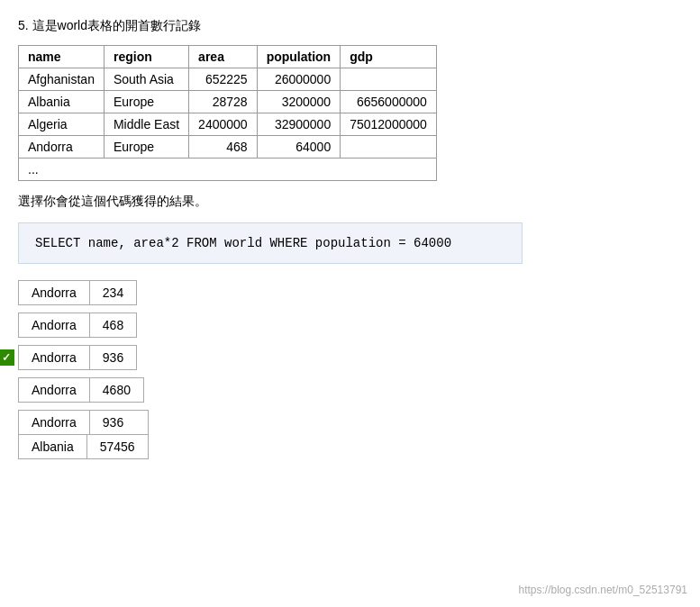 This screenshot has height=607, width=700. Describe the element at coordinates (54, 358) in the screenshot. I see `option-c-col1: Andorra` at that location.